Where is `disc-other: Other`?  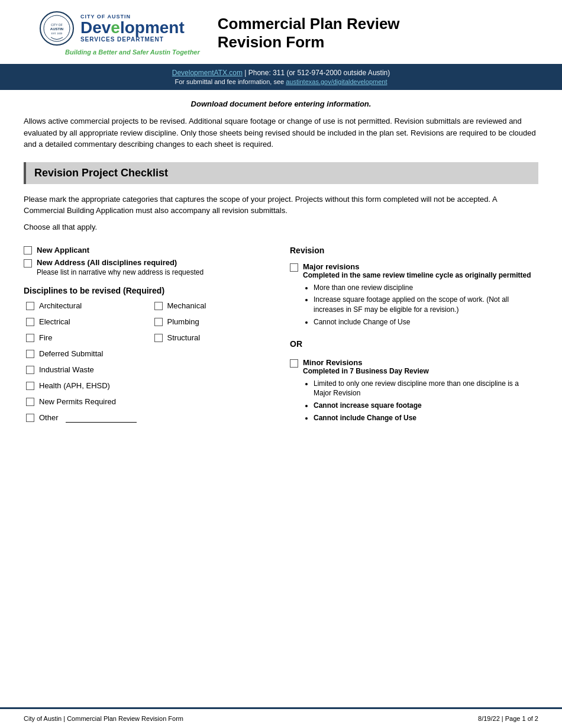 disc-other: Other is located at coordinates (82, 418).